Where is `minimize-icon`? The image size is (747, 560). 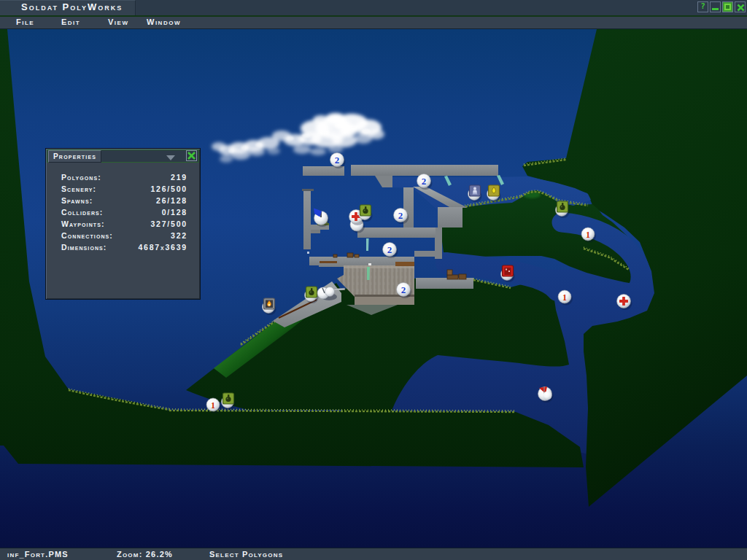 minimize-icon is located at coordinates (715, 9).